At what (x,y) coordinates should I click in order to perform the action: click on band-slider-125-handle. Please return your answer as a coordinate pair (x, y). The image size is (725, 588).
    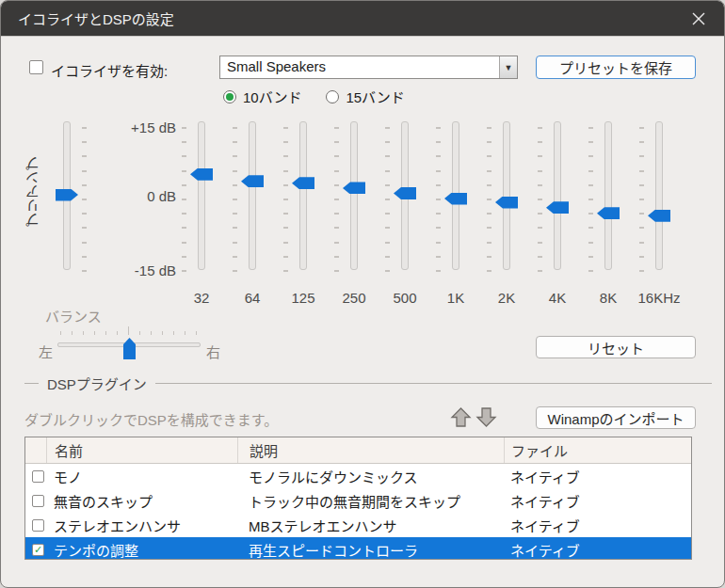
    Looking at the image, I should click on (303, 183).